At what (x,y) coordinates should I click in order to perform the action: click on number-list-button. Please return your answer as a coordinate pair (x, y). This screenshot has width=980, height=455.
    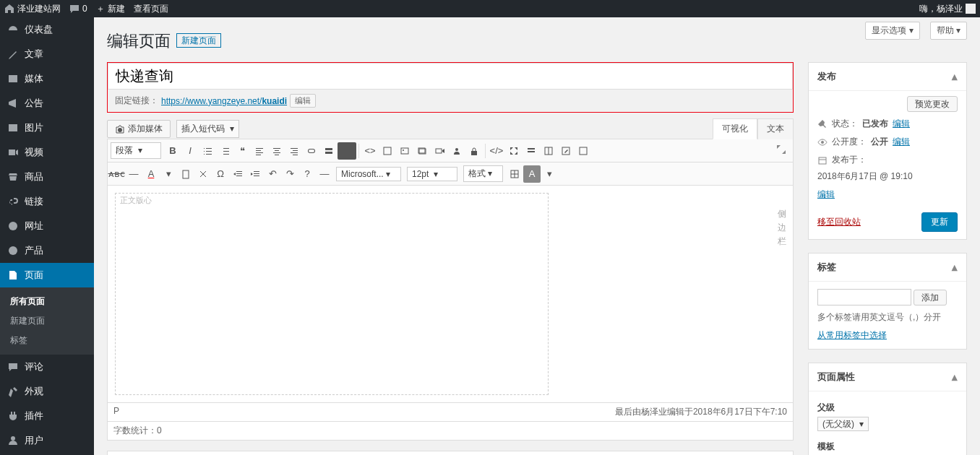
    Looking at the image, I should click on (225, 151).